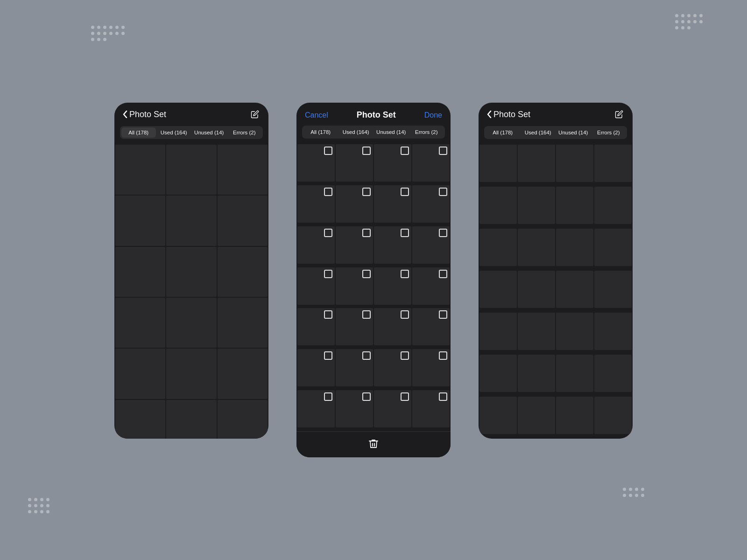  I want to click on right-tab-unused: Unused (14), so click(573, 133).